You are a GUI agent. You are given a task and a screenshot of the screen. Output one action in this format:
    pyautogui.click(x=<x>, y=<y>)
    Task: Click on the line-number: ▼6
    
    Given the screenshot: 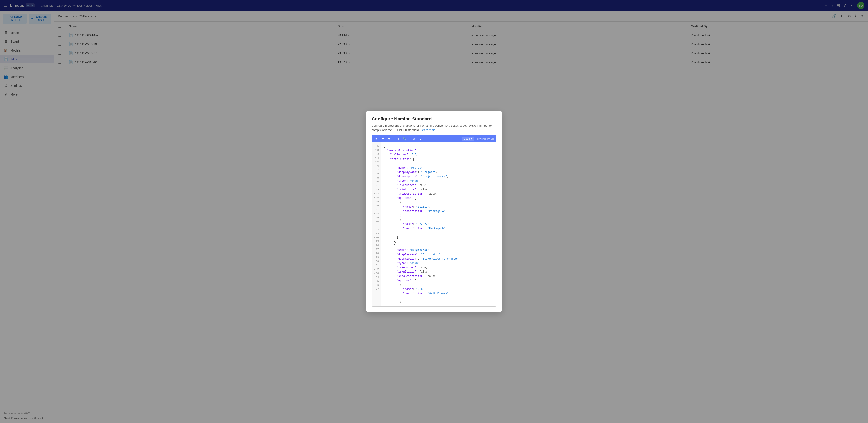 What is the action you would take?
    pyautogui.click(x=376, y=166)
    